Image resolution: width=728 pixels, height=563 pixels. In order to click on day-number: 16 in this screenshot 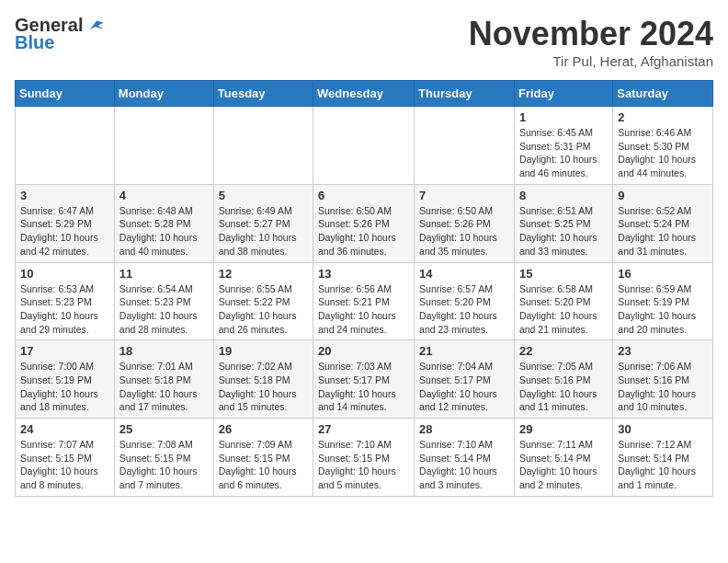, I will do `click(663, 274)`.